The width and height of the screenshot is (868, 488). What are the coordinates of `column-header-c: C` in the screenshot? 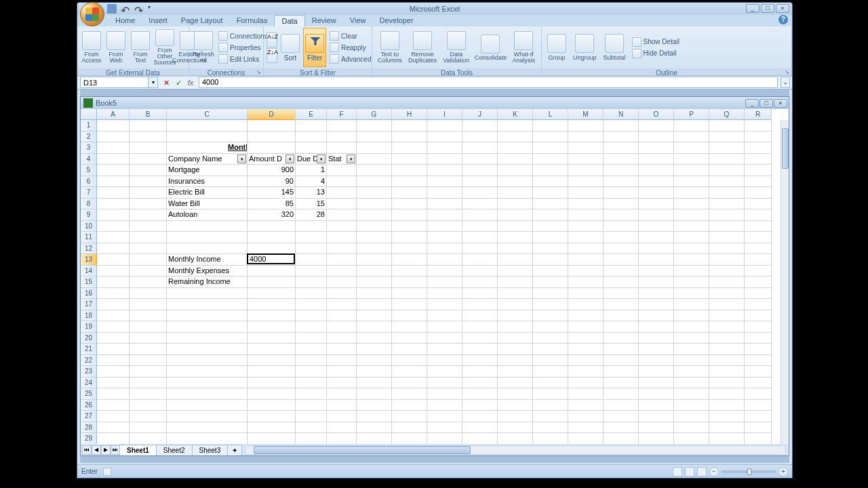 It's located at (208, 115).